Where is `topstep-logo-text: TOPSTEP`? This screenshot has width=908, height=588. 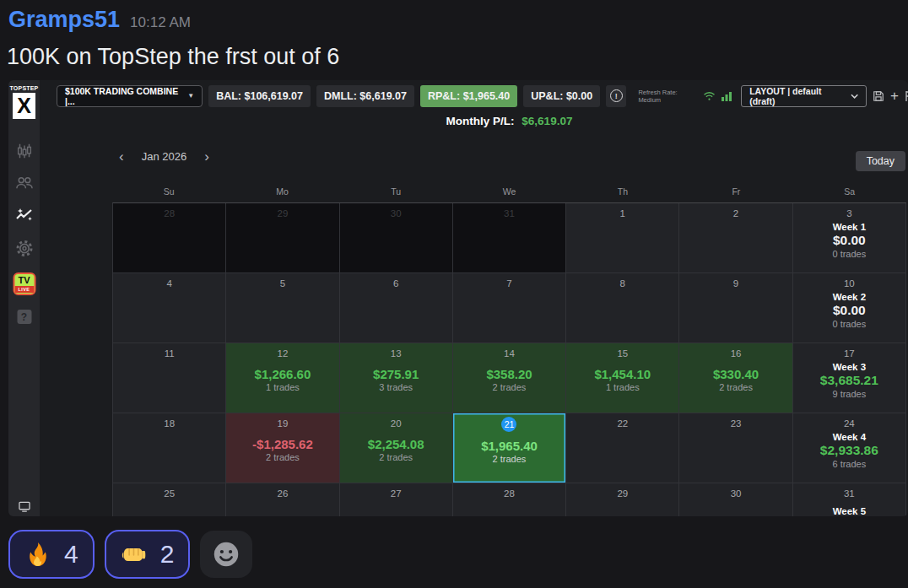 topstep-logo-text: TOPSTEP is located at coordinates (24, 88).